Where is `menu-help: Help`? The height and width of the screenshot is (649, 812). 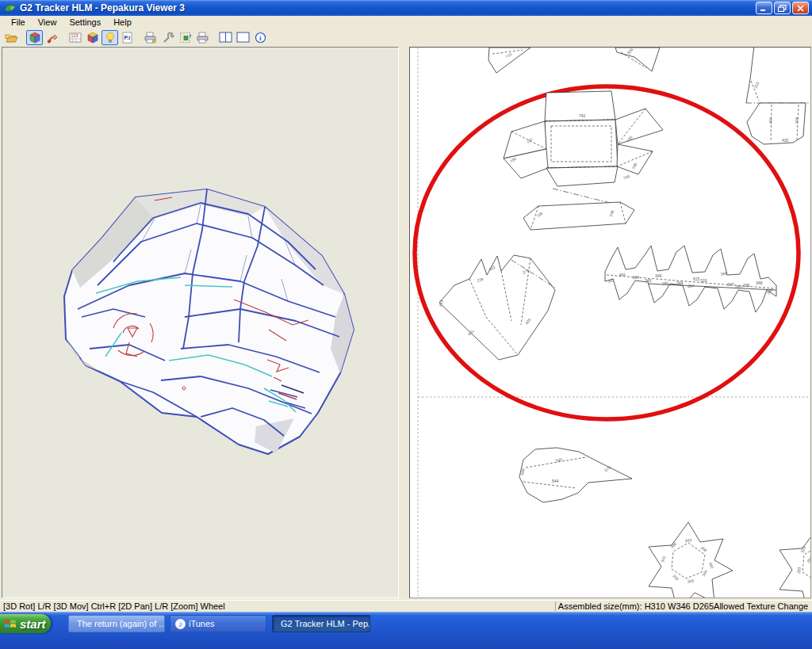
menu-help: Help is located at coordinates (122, 22).